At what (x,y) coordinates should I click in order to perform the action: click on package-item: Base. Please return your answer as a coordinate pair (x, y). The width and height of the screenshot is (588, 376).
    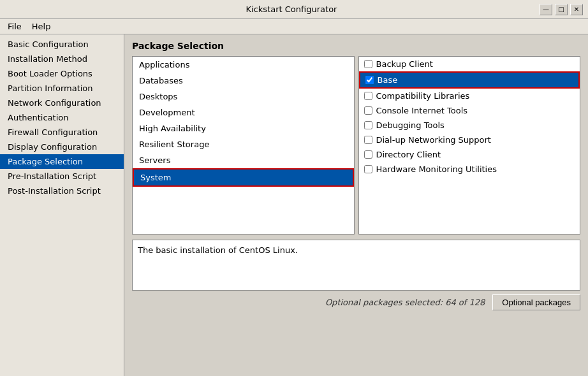
    Looking at the image, I should click on (469, 80).